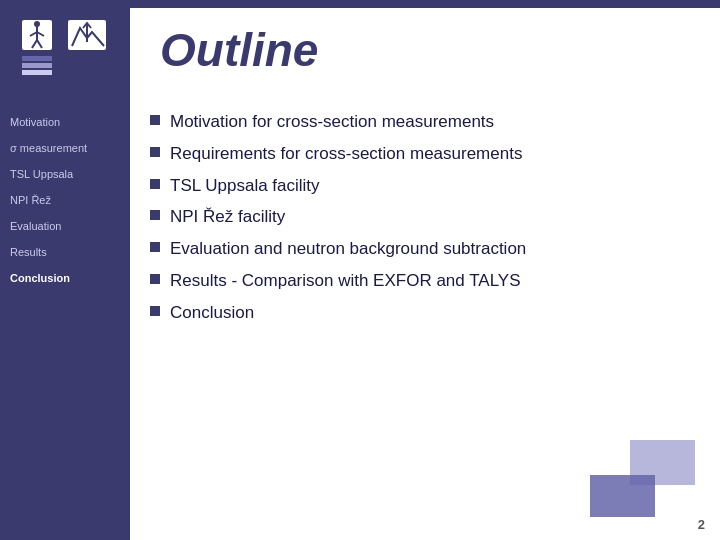  I want to click on sidebar-nav-item-5: Results, so click(65, 252).